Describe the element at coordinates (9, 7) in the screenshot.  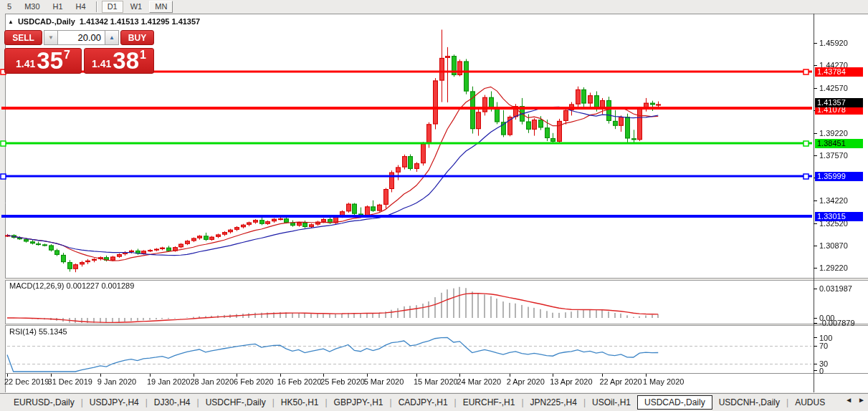
I see `timeframe-button-5: 5` at that location.